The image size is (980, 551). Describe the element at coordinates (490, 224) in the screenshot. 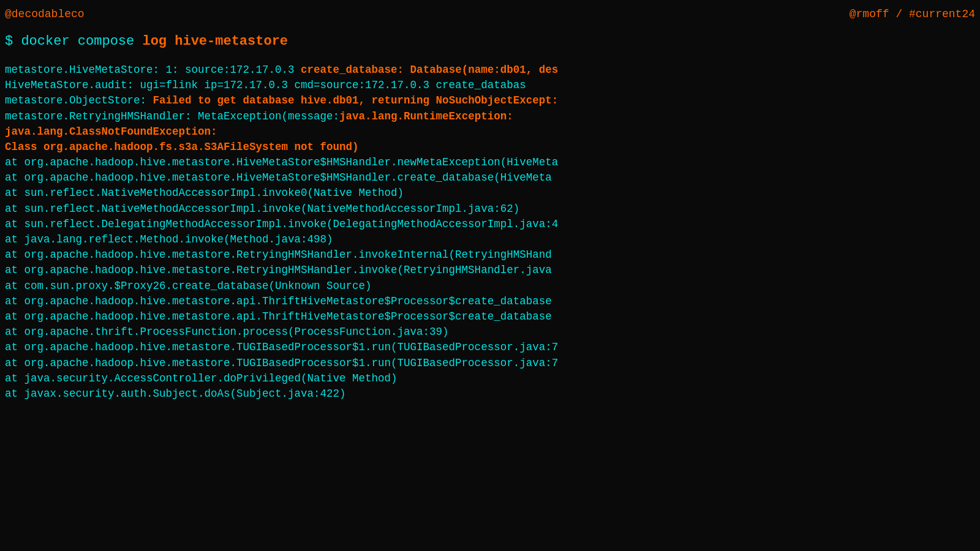

I see `log-line: at sun.reflect.DelegatingMethodAccessorI…` at that location.